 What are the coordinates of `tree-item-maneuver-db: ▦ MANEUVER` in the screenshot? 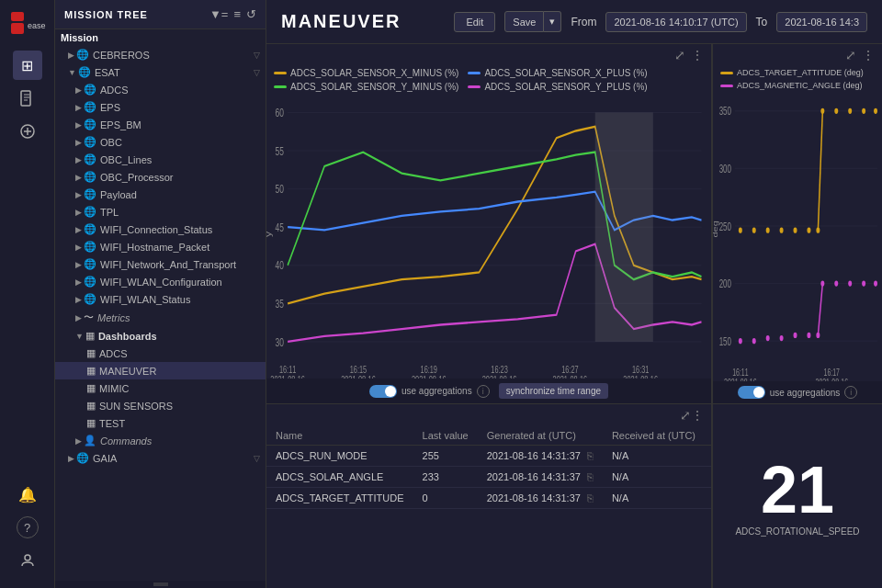 It's located at (160, 371).